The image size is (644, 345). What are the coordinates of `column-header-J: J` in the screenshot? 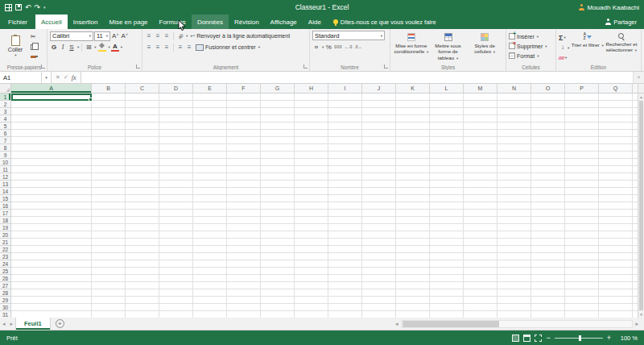 It's located at (379, 89).